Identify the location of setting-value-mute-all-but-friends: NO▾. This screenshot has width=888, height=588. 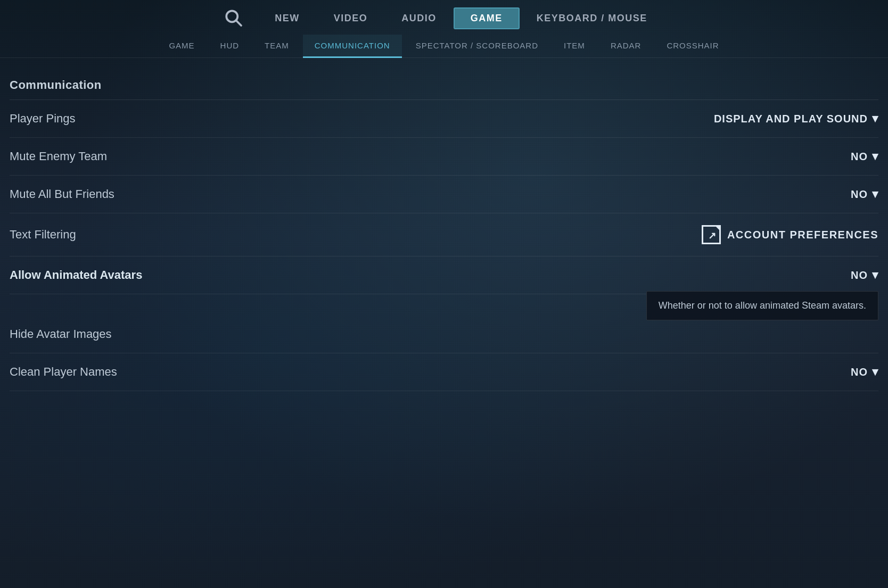
(865, 194).